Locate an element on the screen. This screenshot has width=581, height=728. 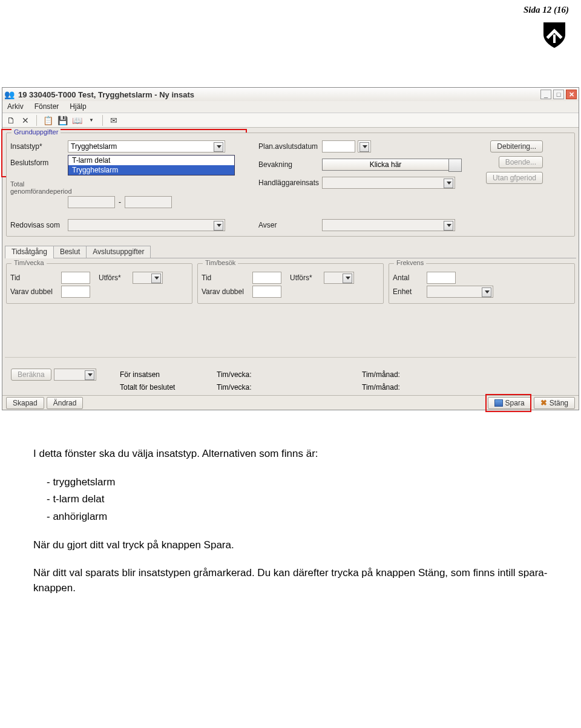
field-tb-dubbel is located at coordinates (267, 292).